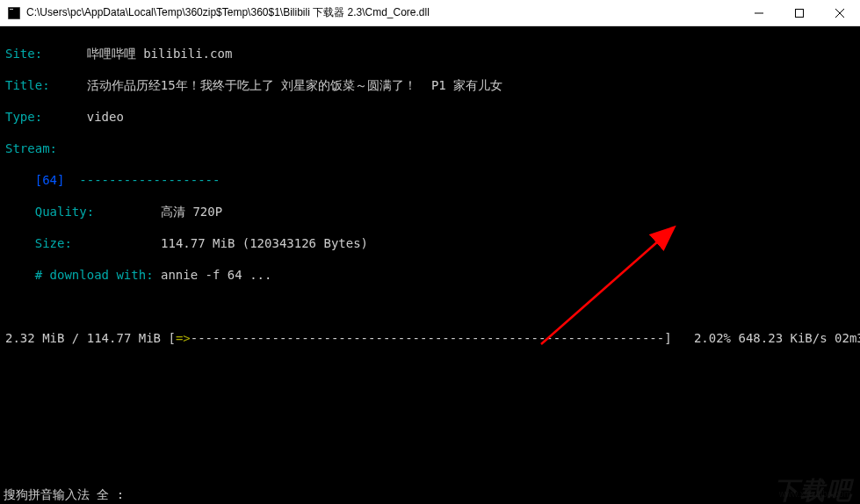  What do you see at coordinates (799, 12) in the screenshot?
I see `maximize-button` at bounding box center [799, 12].